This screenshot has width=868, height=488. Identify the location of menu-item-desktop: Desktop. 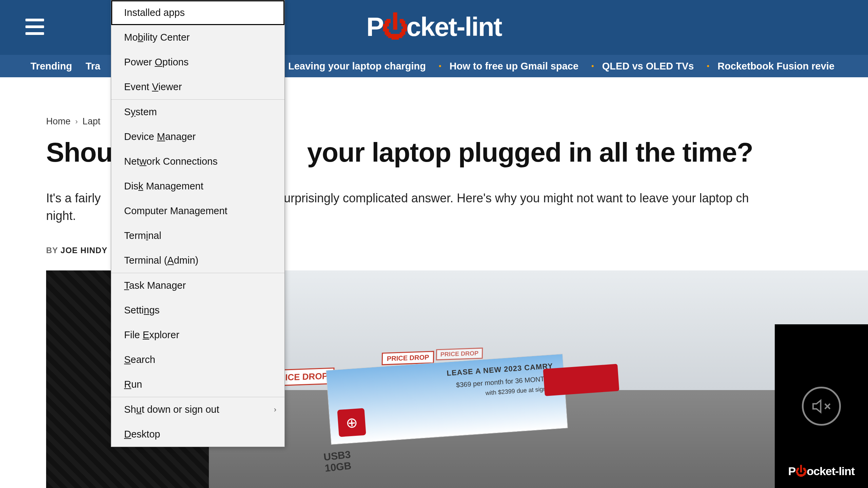
(198, 434).